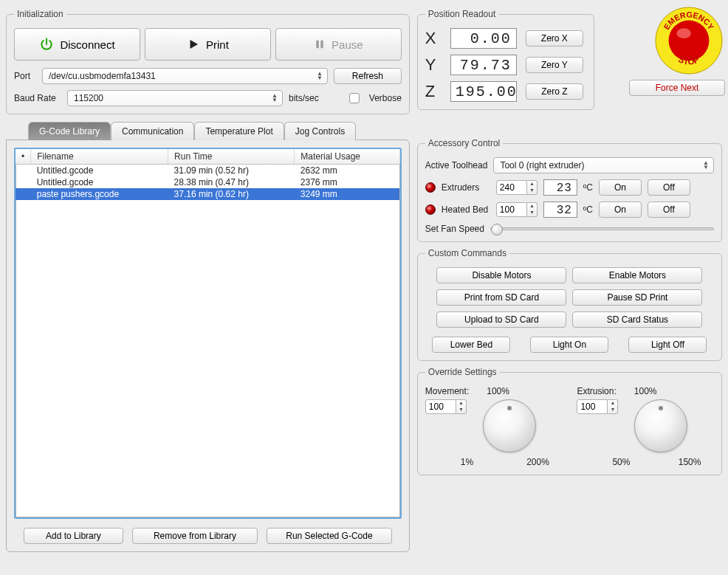 This screenshot has height=575, width=728. I want to click on extrusion-percent: 100%, so click(645, 391).